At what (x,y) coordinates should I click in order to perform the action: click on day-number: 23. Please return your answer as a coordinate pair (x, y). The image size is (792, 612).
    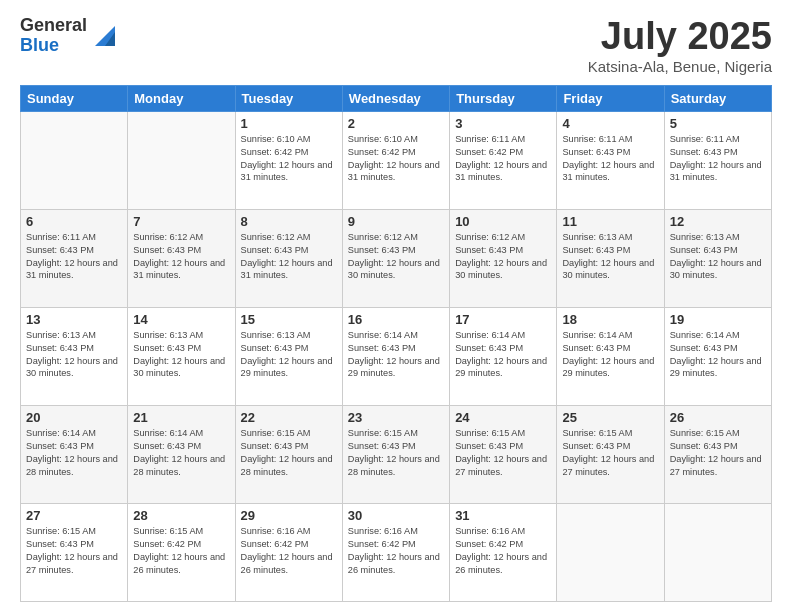
    Looking at the image, I should click on (396, 418).